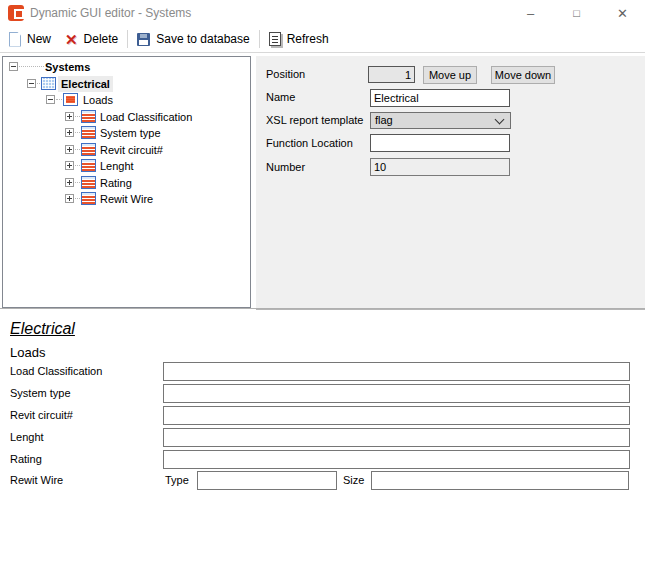  What do you see at coordinates (40, 393) in the screenshot?
I see `field-label: System type` at bounding box center [40, 393].